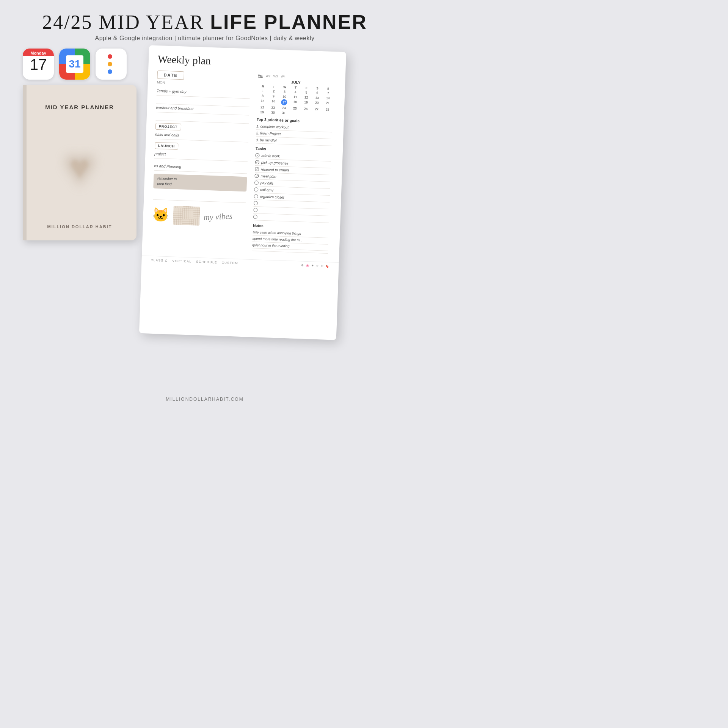  I want to click on task-1-check, so click(257, 155).